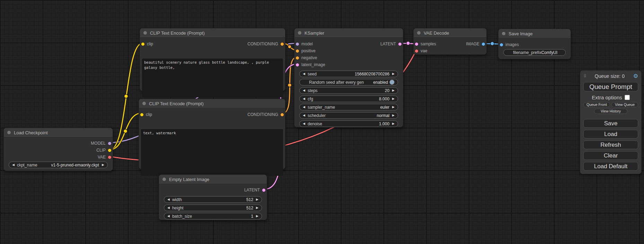 The width and height of the screenshot is (644, 244). Describe the element at coordinates (297, 58) in the screenshot. I see `negative-input-port` at that location.